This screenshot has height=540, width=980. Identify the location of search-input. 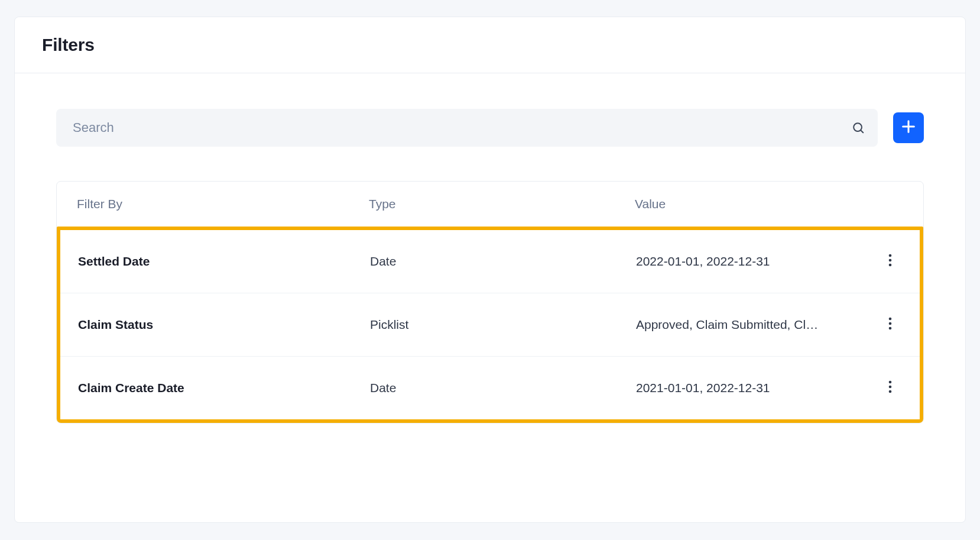
(457, 128).